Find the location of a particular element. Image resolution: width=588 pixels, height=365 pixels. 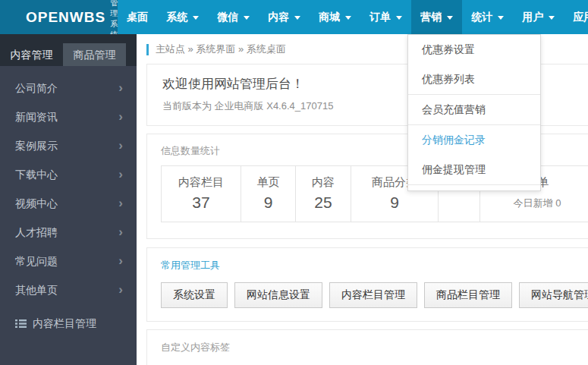

nav-item-content: 内容 is located at coordinates (284, 17).